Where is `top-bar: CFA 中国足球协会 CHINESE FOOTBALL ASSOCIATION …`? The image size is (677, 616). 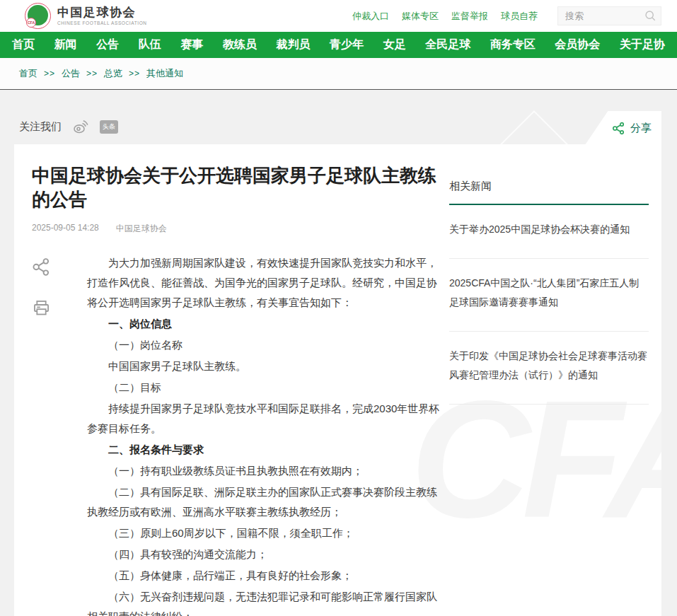 top-bar: CFA 中国足球协会 CHINESE FOOTBALL ASSOCIATION … is located at coordinates (338, 16).